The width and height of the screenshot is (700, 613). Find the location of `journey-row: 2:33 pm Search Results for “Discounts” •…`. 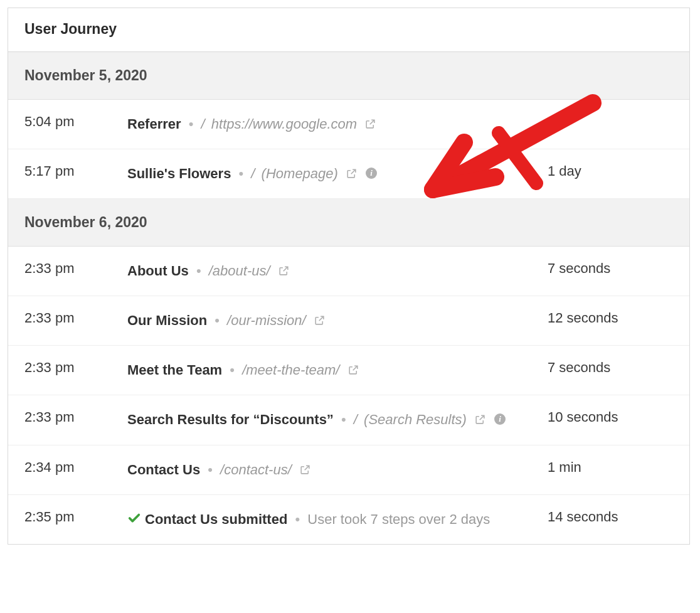

journey-row: 2:33 pm Search Results for “Discounts” •… is located at coordinates (349, 420).